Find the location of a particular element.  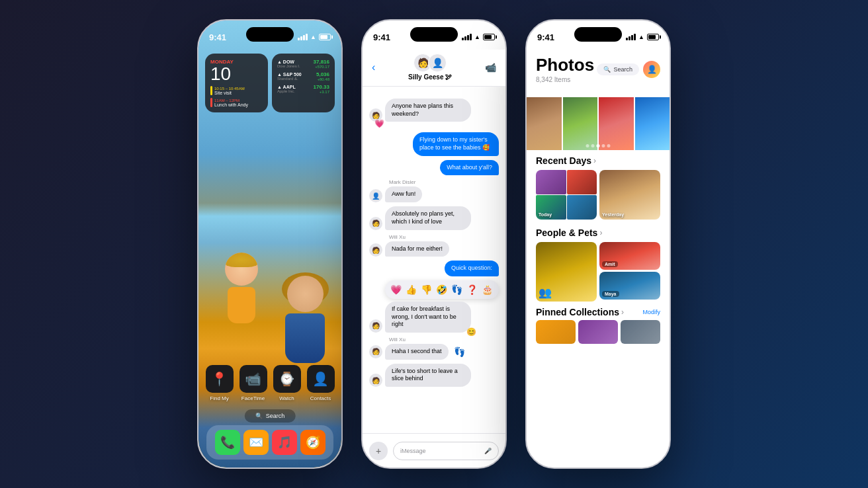

dock-music: 🎵 is located at coordinates (284, 442).